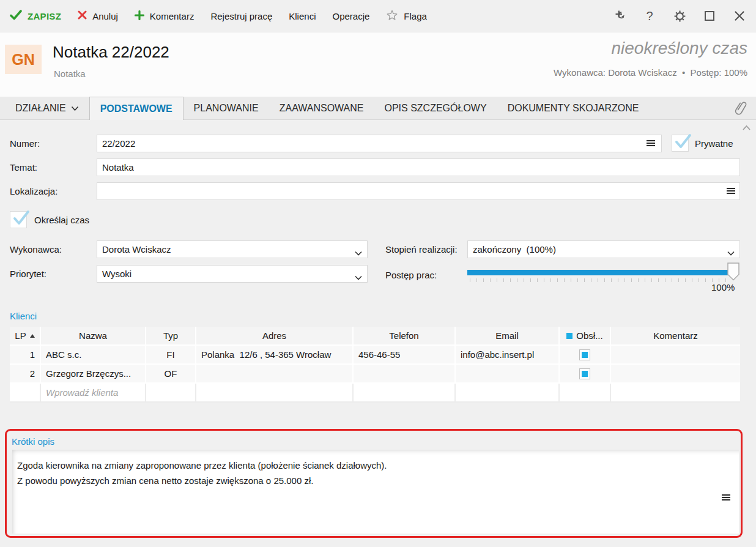 This screenshot has width=756, height=547. What do you see at coordinates (406, 16) in the screenshot?
I see `flag-button: Flaga` at bounding box center [406, 16].